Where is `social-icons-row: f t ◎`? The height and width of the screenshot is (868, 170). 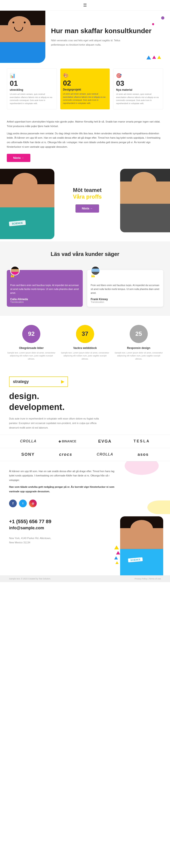 social-icons-row: f t ◎ is located at coordinates (85, 503).